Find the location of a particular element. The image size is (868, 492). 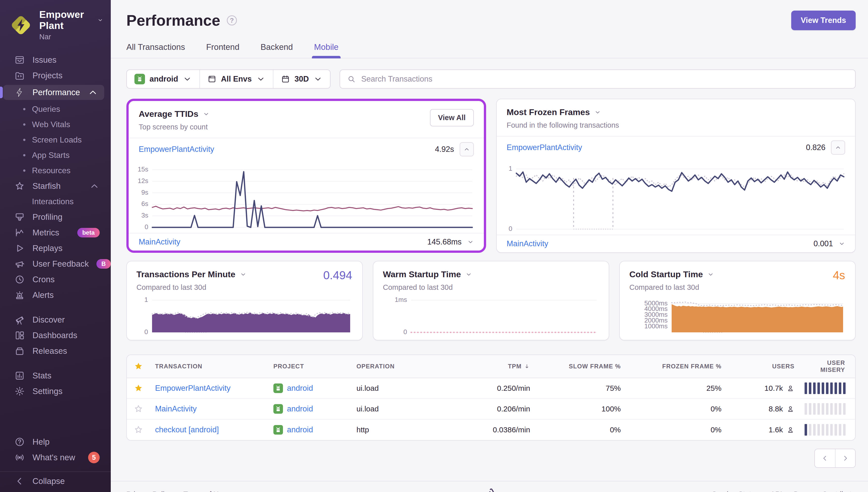

col-project: PROJECT is located at coordinates (310, 366).